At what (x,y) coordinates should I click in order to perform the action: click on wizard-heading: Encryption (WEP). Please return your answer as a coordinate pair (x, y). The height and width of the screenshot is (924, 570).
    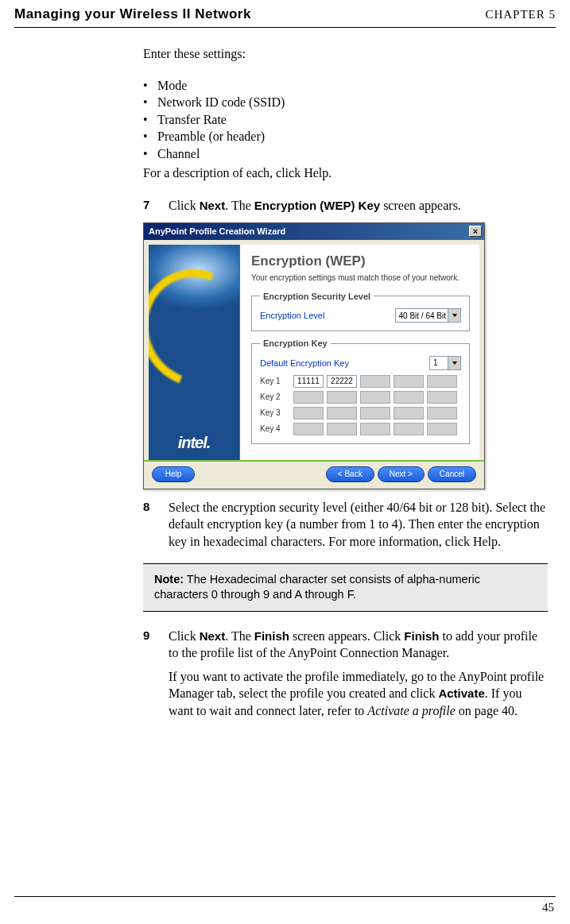
    Looking at the image, I should click on (361, 262).